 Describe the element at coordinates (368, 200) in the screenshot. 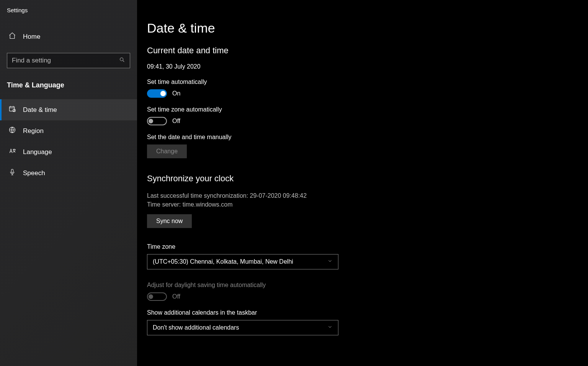

I see `sync-info: Last successful time synchronization: 29…` at that location.